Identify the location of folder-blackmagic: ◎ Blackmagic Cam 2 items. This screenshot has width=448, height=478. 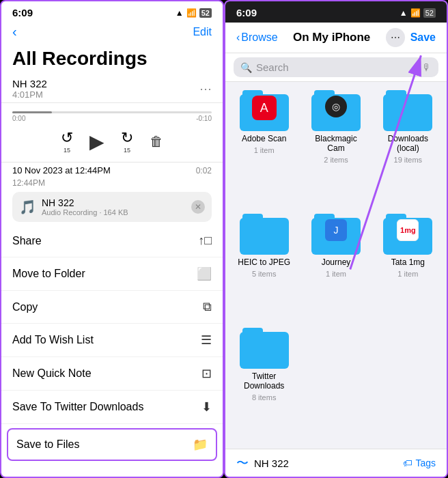
(336, 146).